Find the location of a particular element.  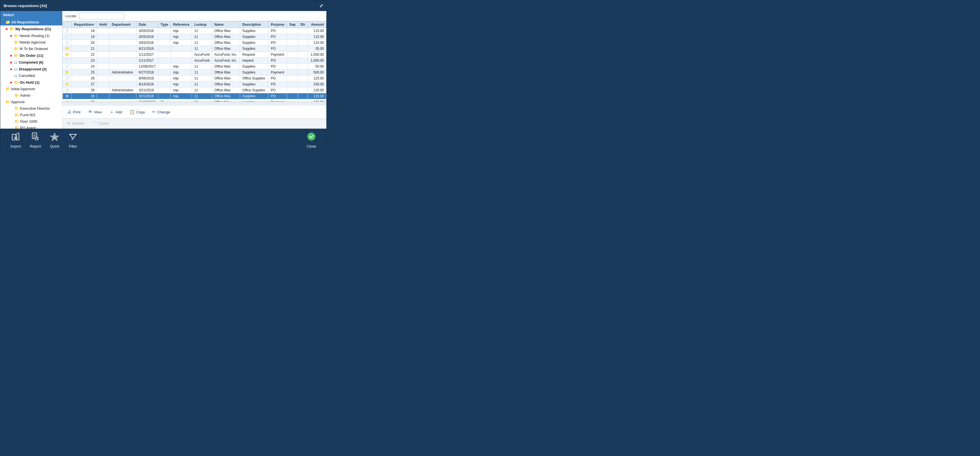

table-row: 📁 22 1/11/2017 AccuFund AccuFund, Inc. R… is located at coordinates (195, 55).